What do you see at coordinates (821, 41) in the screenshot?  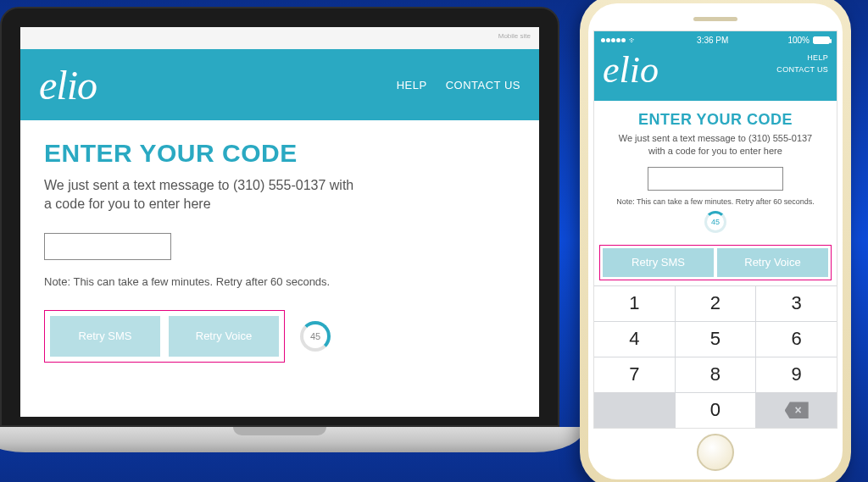 I see `battery-icon` at bounding box center [821, 41].